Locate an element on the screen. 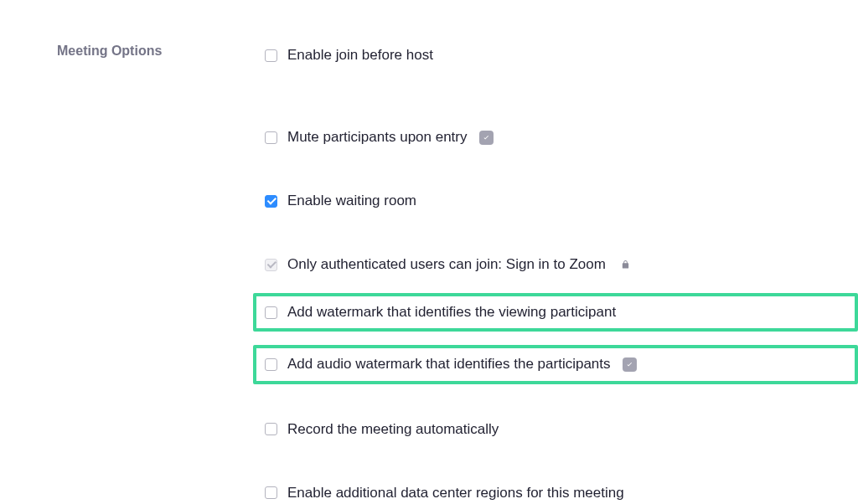  option-label: Record the meeting automatically is located at coordinates (393, 429).